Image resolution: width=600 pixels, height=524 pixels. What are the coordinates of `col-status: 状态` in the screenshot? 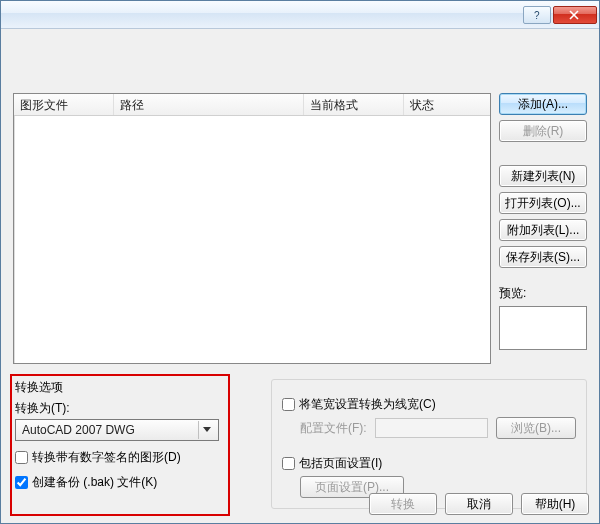 It's located at (447, 104).